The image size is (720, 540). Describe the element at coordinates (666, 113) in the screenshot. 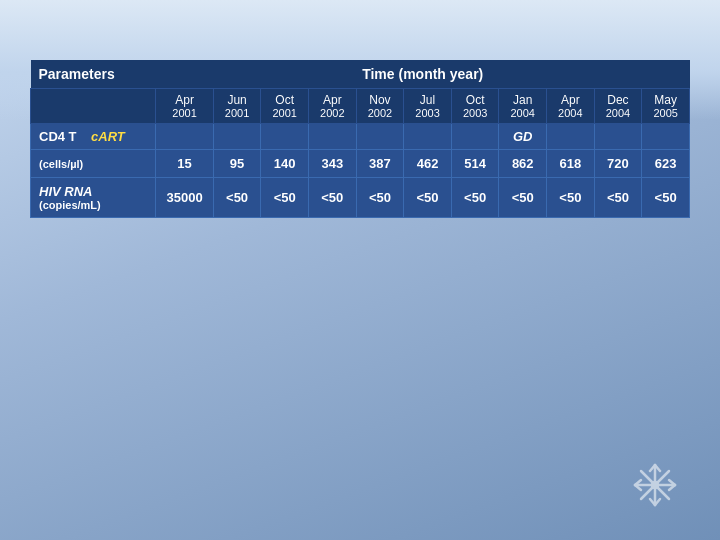

I see `col-year-10: 2005` at that location.